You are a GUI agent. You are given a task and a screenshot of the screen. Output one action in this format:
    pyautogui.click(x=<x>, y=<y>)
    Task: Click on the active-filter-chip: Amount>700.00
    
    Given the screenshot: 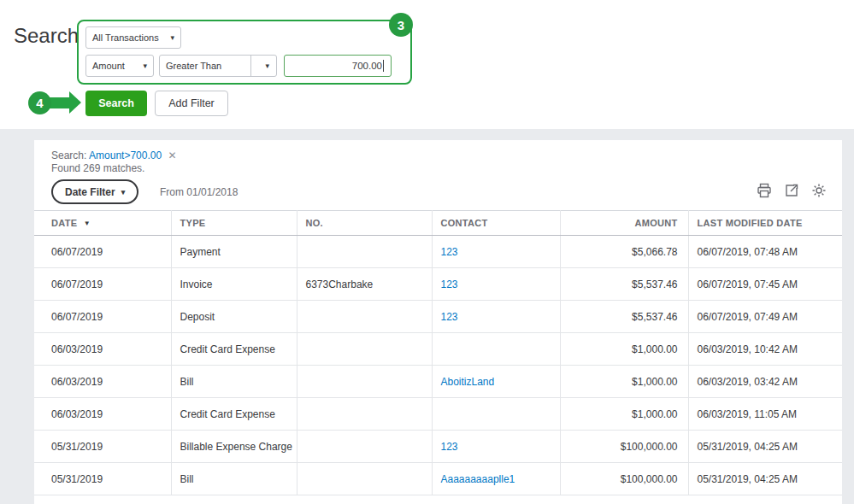 What is the action you would take?
    pyautogui.click(x=125, y=155)
    